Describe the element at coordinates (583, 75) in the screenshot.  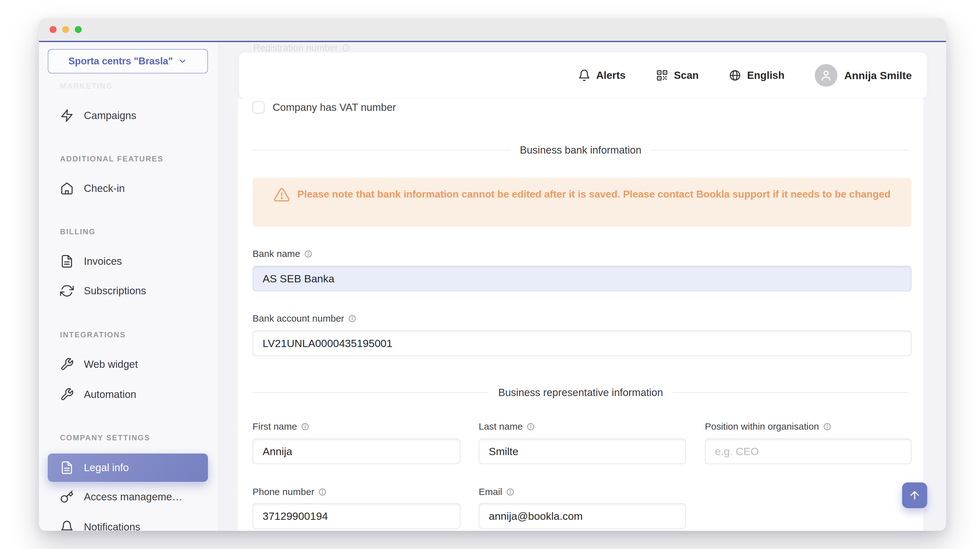
I see `top-toolbar: Alerts Scan English Annija Smil` at that location.